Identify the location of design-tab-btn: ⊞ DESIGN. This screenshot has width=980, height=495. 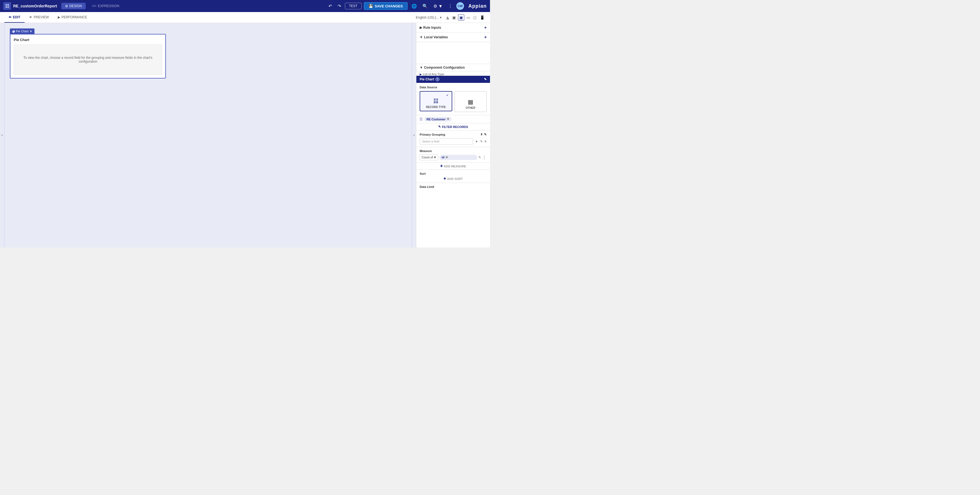
(73, 6).